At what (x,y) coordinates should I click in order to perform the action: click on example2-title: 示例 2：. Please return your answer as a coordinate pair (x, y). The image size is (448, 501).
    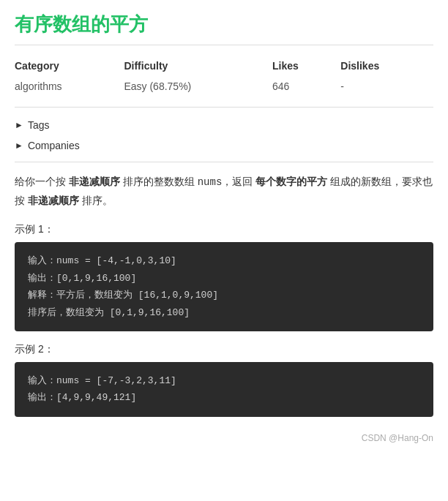
    Looking at the image, I should click on (224, 350).